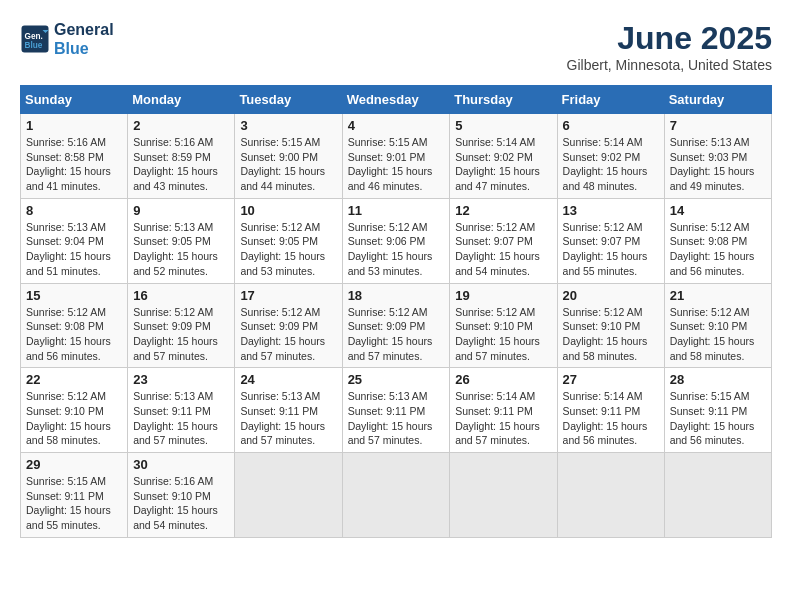 This screenshot has height=612, width=792. Describe the element at coordinates (611, 210) in the screenshot. I see `day-number: 13` at that location.